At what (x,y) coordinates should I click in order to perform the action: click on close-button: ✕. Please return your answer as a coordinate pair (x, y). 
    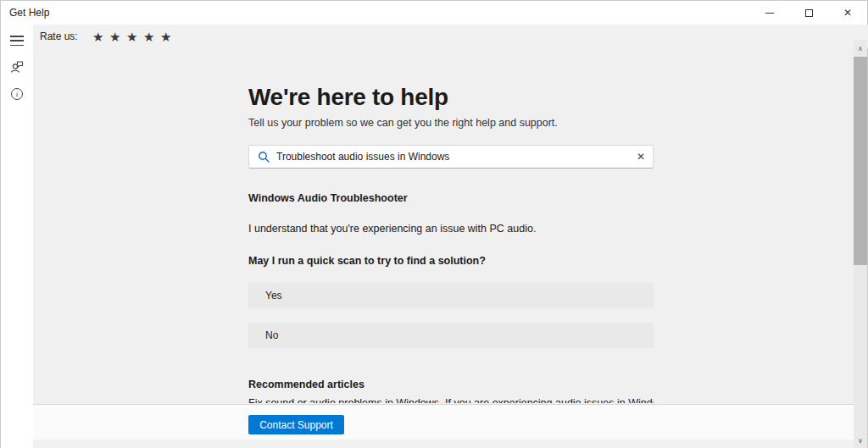
    Looking at the image, I should click on (848, 13).